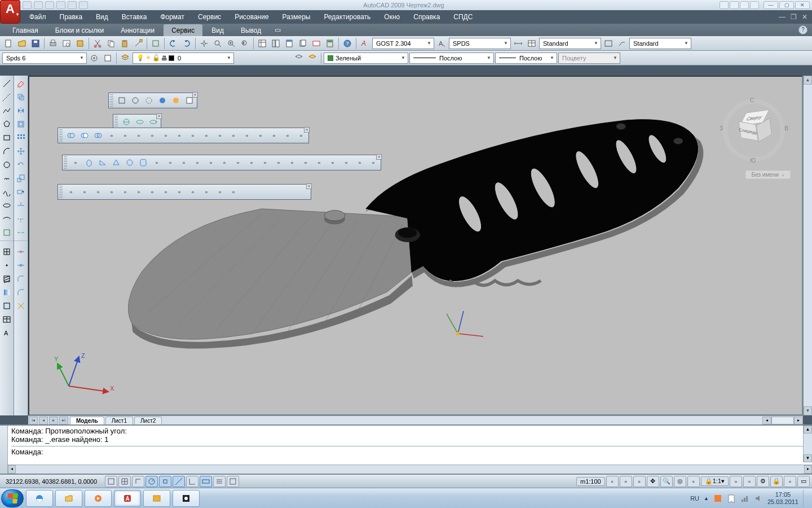 The image size is (812, 508). What do you see at coordinates (768, 175) in the screenshot?
I see `viewcube-view-name: Без имени` at bounding box center [768, 175].